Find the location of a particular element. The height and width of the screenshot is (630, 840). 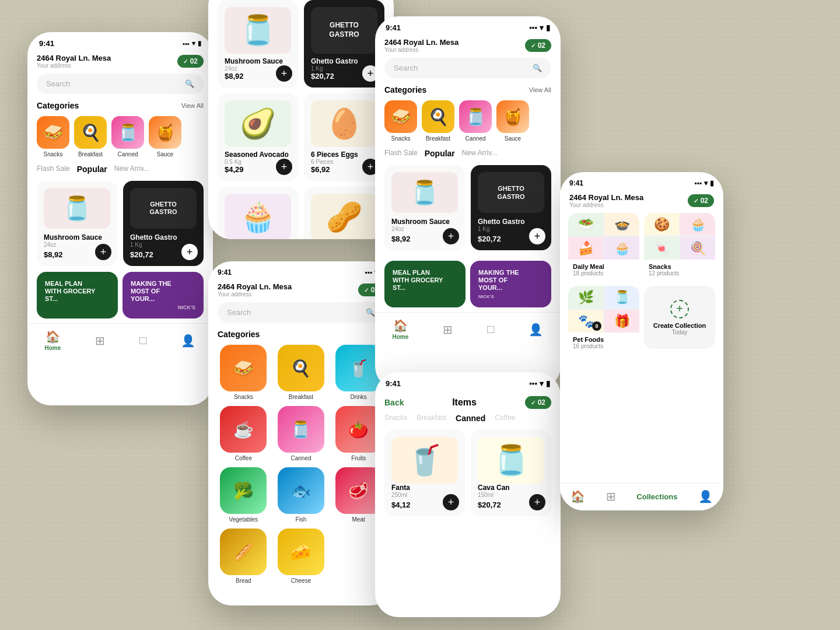

cat-coffee-3: ☕ Coffee is located at coordinates (244, 434).